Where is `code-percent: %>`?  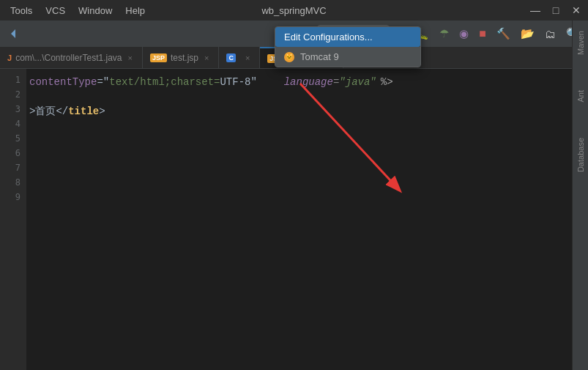 code-percent: %> is located at coordinates (387, 82).